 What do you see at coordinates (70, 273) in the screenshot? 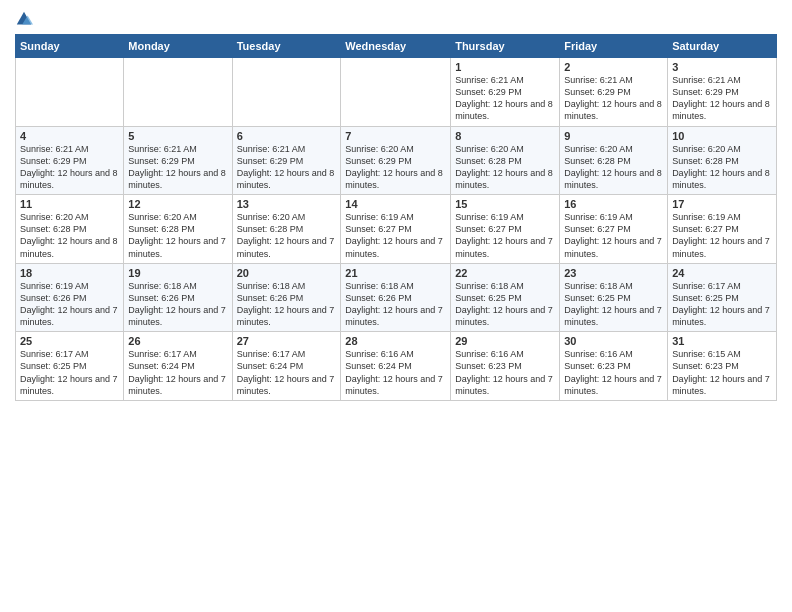
I see `day-number: 18` at bounding box center [70, 273].